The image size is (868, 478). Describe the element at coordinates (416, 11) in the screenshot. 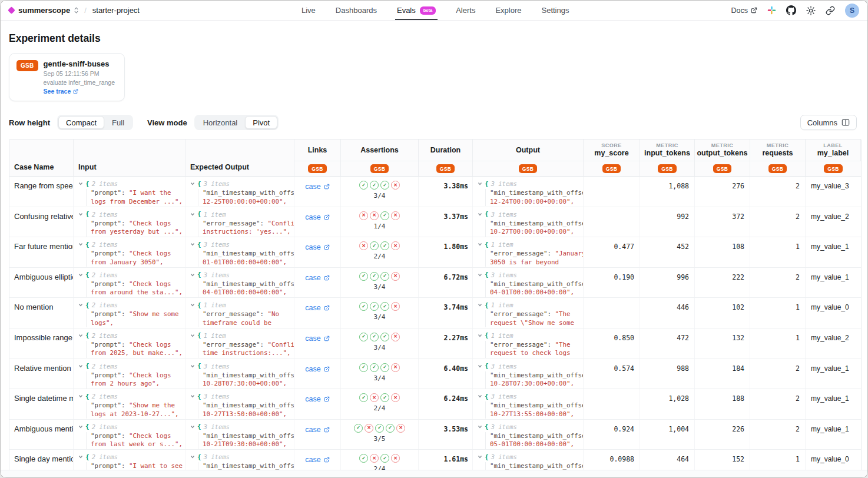

I see `tab-evals: Evals beta` at that location.